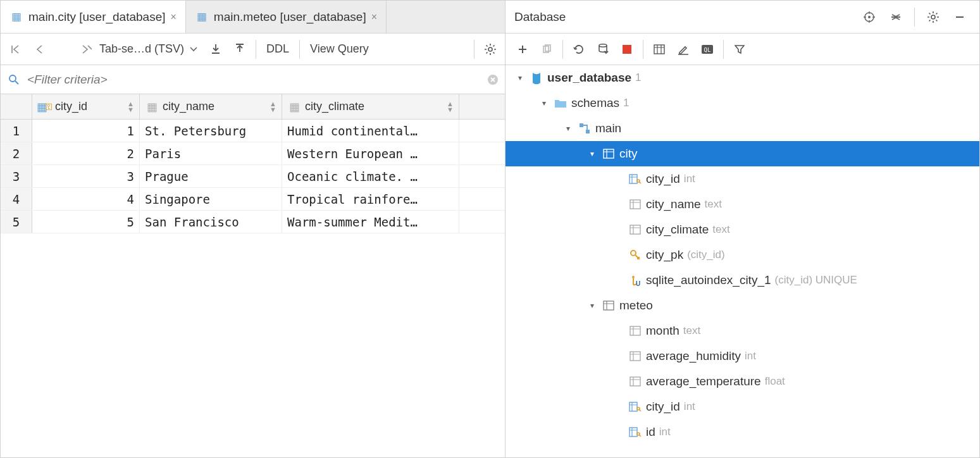 The height and width of the screenshot is (458, 980). Describe the element at coordinates (743, 78) in the screenshot. I see `tree-database: ▾ user_database 1` at that location.